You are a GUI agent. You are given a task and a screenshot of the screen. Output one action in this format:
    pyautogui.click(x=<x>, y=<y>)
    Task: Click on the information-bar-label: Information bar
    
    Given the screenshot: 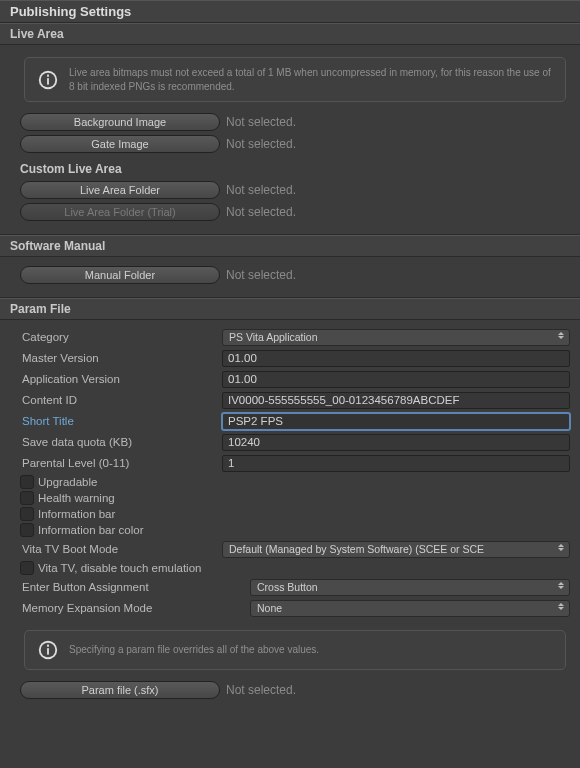 What is the action you would take?
    pyautogui.click(x=76, y=514)
    